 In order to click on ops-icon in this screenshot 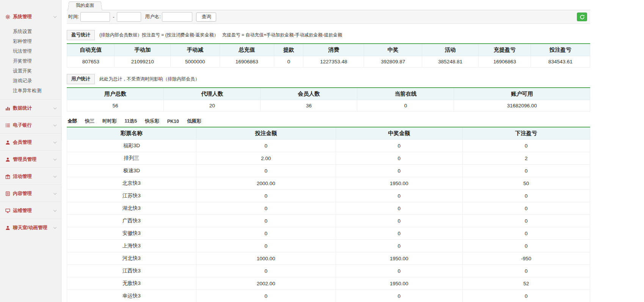, I will do `click(8, 211)`.